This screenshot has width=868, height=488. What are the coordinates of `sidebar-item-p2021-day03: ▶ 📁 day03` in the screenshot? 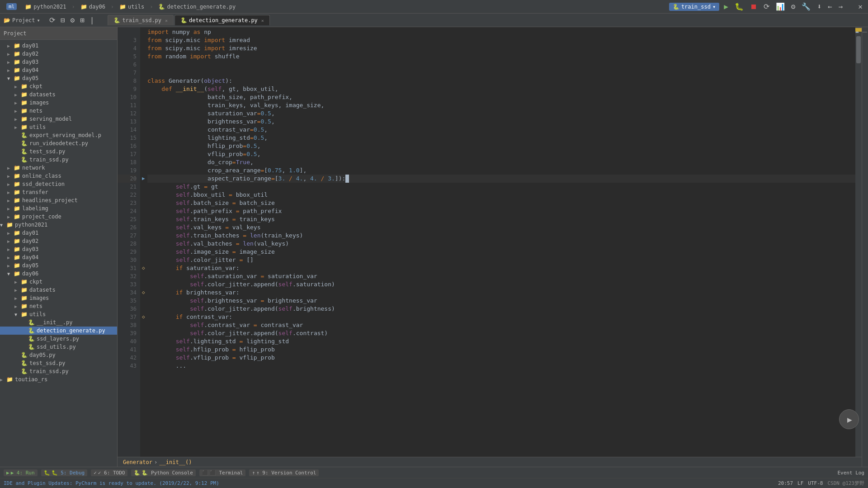 It's located at (59, 249).